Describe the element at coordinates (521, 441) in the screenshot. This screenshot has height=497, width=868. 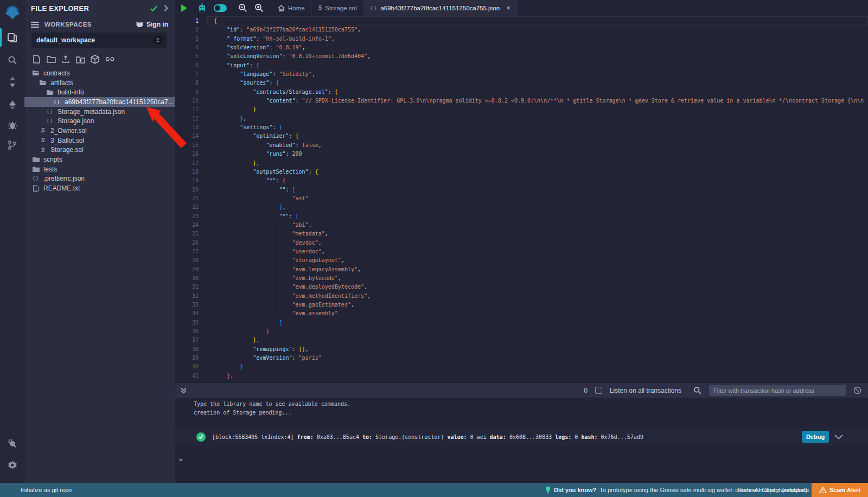
I see `terminal: Type the library name to see available c…` at that location.